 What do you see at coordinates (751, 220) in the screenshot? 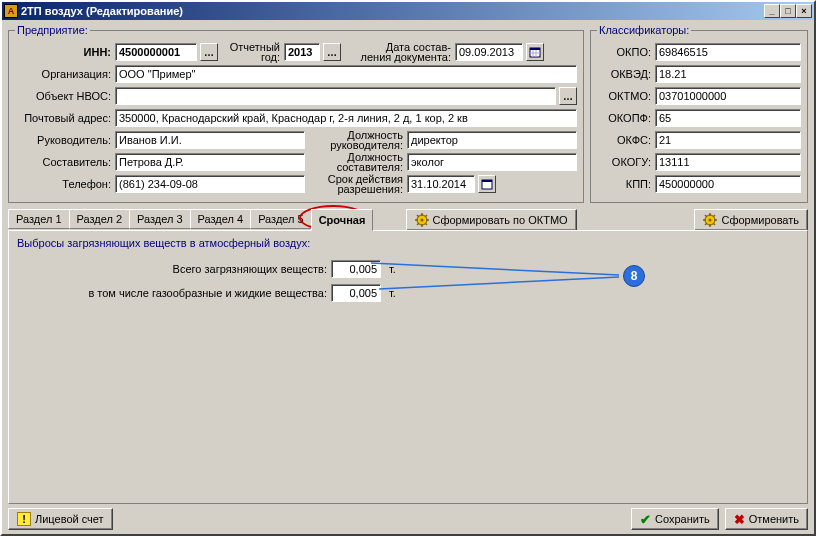
I see `form-button: Сформировать` at bounding box center [751, 220].